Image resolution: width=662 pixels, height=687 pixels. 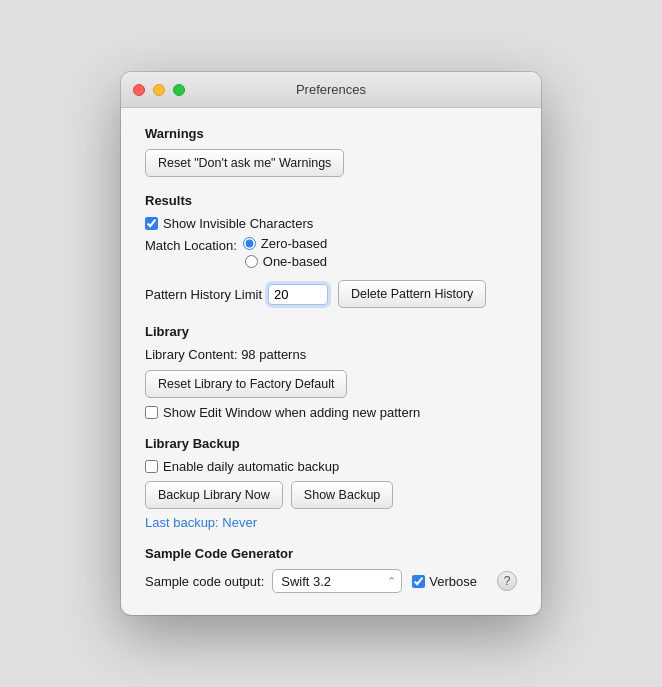 What do you see at coordinates (152, 466) in the screenshot?
I see `enable-daily-checkbox` at bounding box center [152, 466].